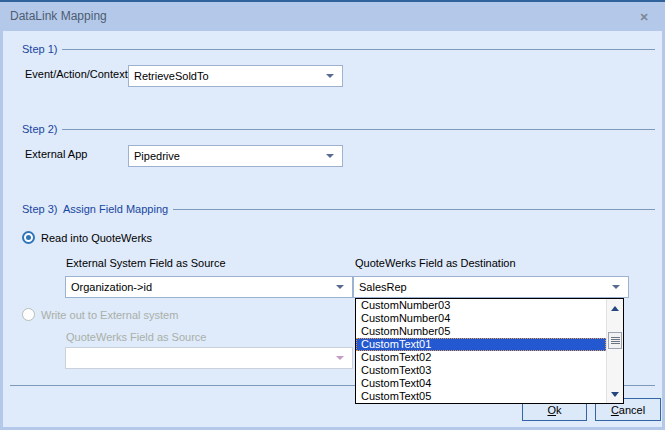 This screenshot has height=430, width=665. Describe the element at coordinates (338, 129) in the screenshot. I see `step2-group-legend: Step 2)` at that location.